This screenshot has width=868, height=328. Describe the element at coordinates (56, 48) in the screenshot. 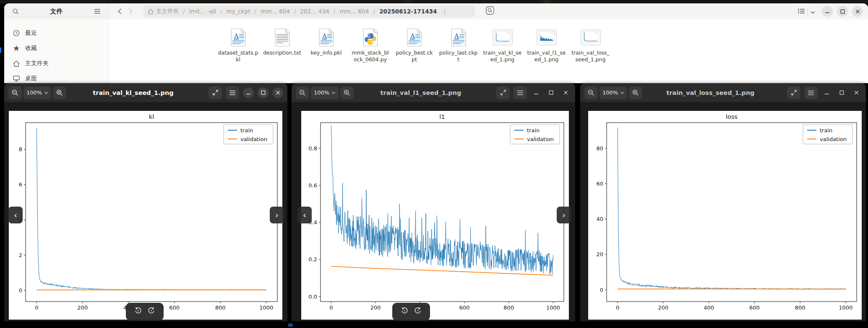

I see `sidebar-item-starred: 收藏` at that location.